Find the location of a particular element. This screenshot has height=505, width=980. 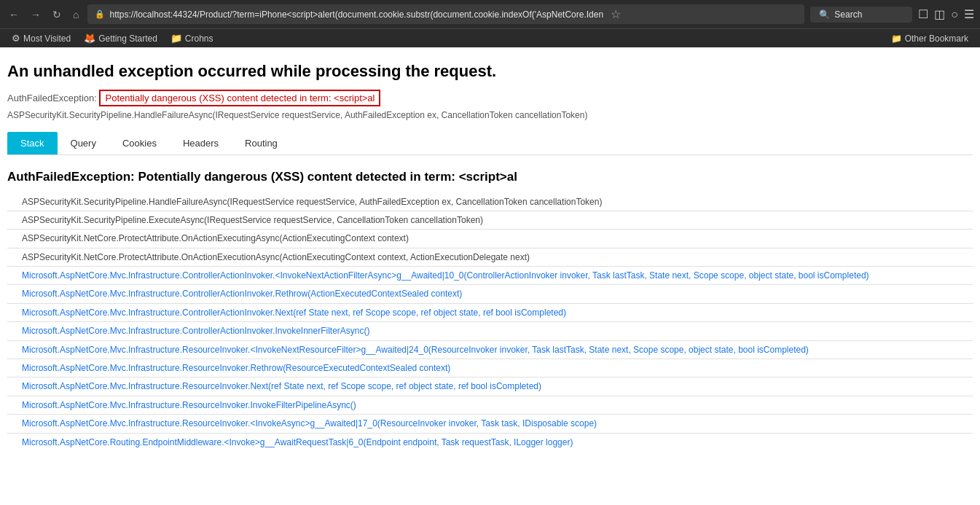

lock-icon: 🔒 is located at coordinates (100, 15).